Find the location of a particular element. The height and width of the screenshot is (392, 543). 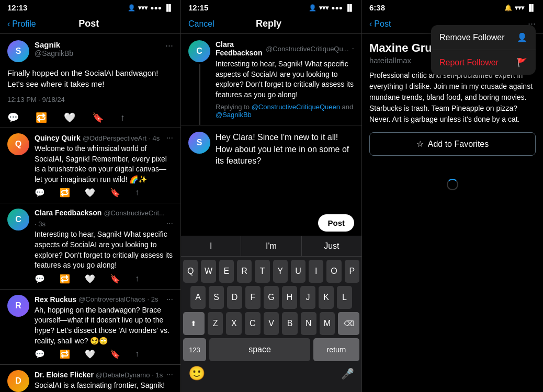

like-action-0: 🤍 is located at coordinates (90, 192).